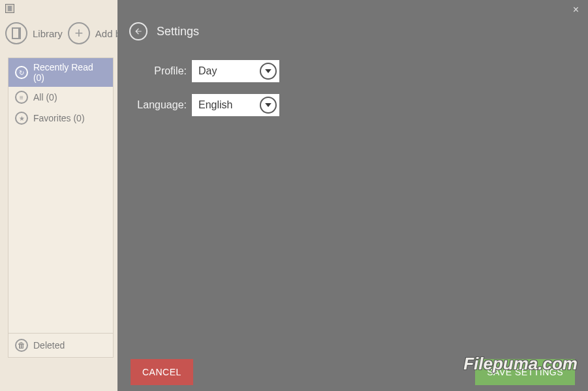 The width and height of the screenshot is (588, 391). I want to click on book-icon, so click(16, 33).